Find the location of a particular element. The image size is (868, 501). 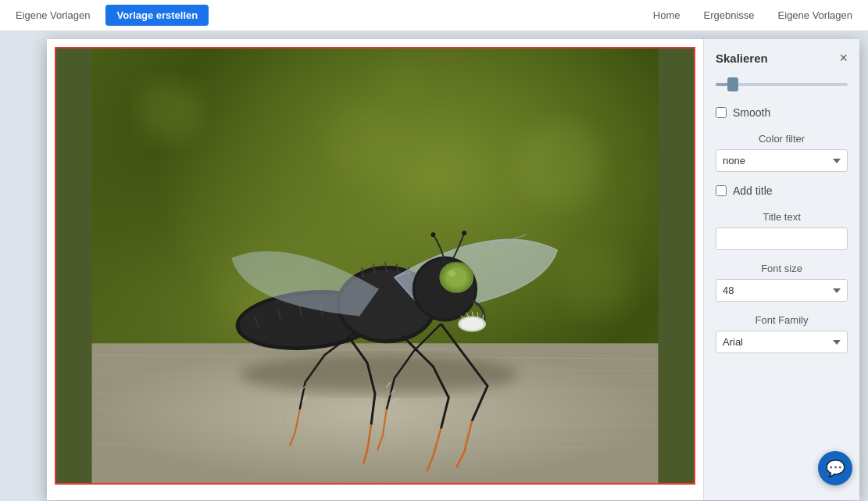

nav-home-link: Home is located at coordinates (667, 16).